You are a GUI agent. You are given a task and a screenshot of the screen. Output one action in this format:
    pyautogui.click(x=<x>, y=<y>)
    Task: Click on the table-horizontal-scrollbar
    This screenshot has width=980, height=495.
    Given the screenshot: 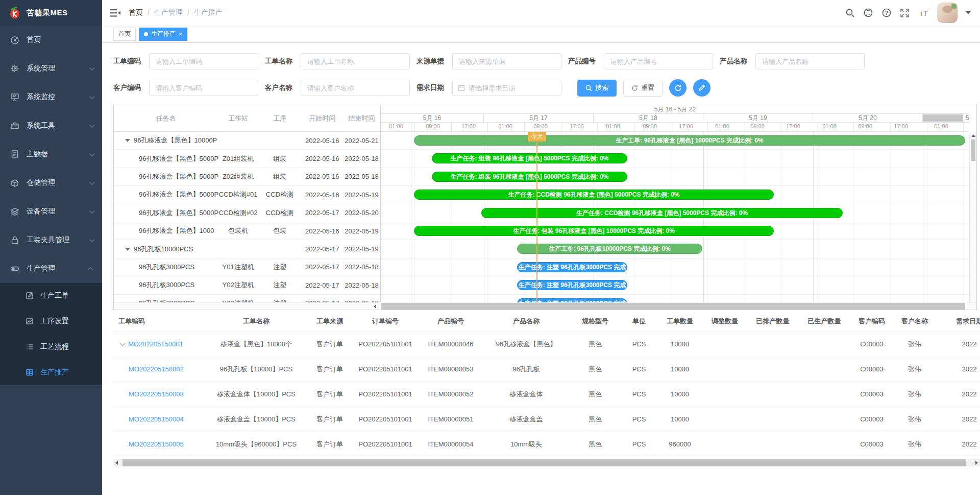 What is the action you would take?
    pyautogui.click(x=547, y=463)
    